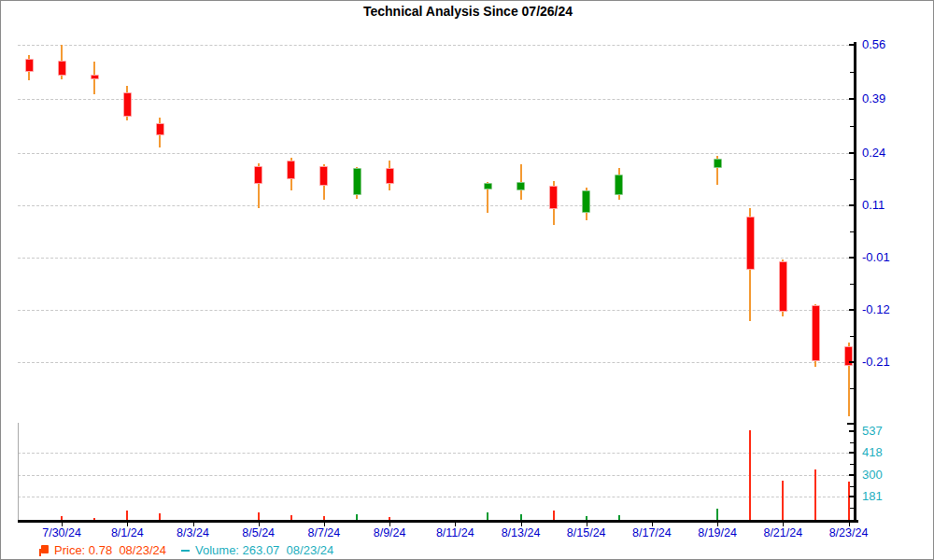 This screenshot has height=560, width=934. I want to click on legend-price-text: Price: 0.78 08/23/24, so click(110, 551).